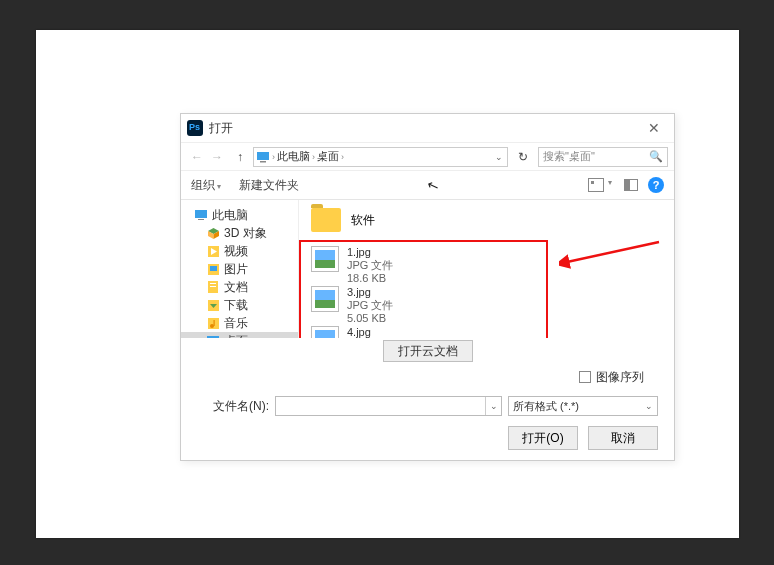  I want to click on tree-documents: 文档, so click(240, 287).